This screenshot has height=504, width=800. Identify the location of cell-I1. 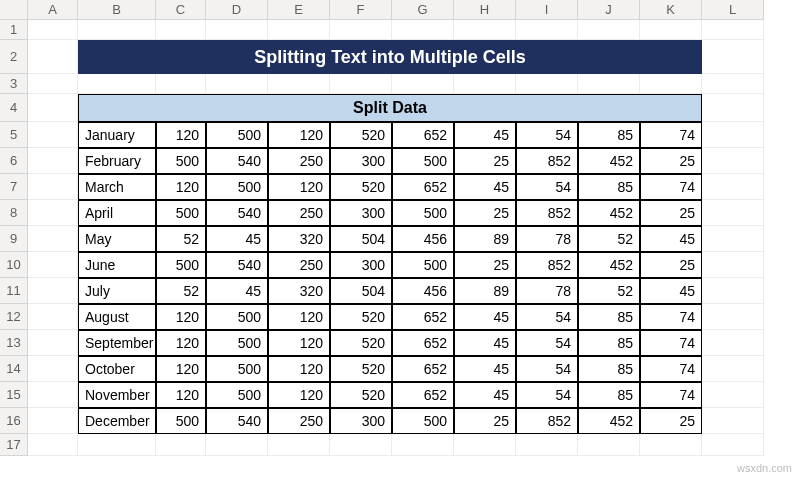
(547, 30).